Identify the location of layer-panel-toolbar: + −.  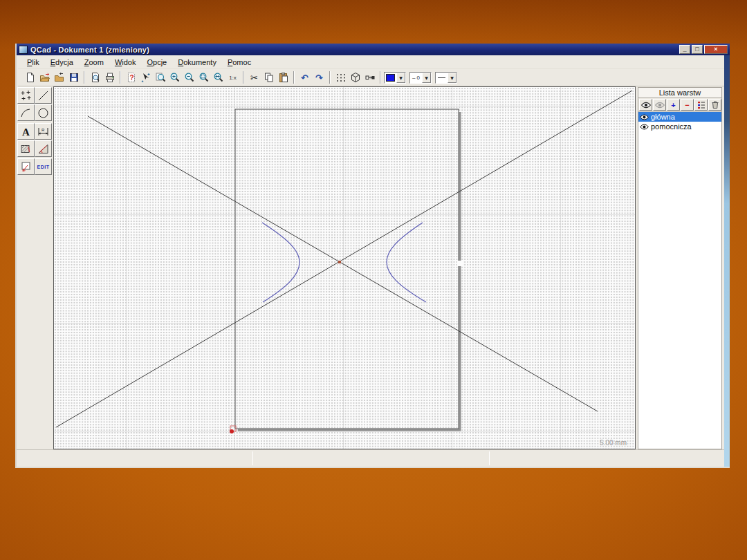
(680, 105).